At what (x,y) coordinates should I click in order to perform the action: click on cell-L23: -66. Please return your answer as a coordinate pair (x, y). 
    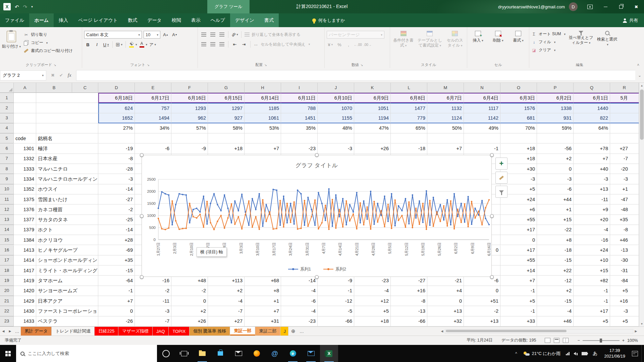
    Looking at the image, I should click on (409, 321).